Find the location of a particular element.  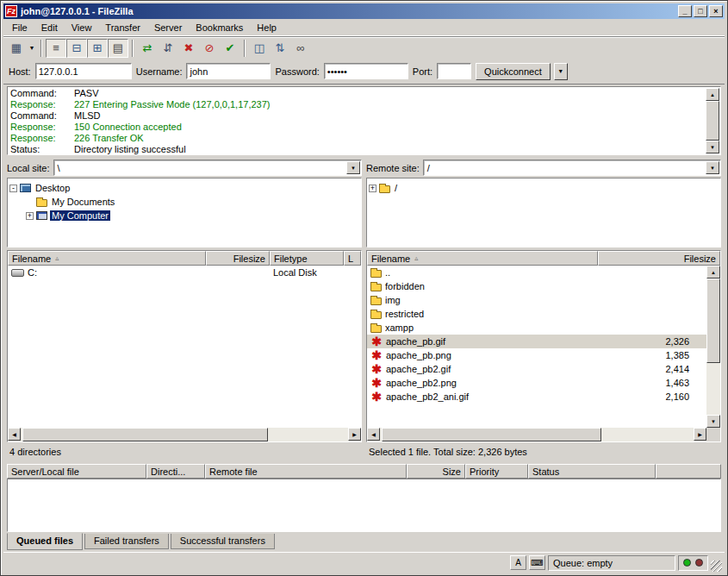

encryption-status-icon: ⌨ is located at coordinates (538, 562).